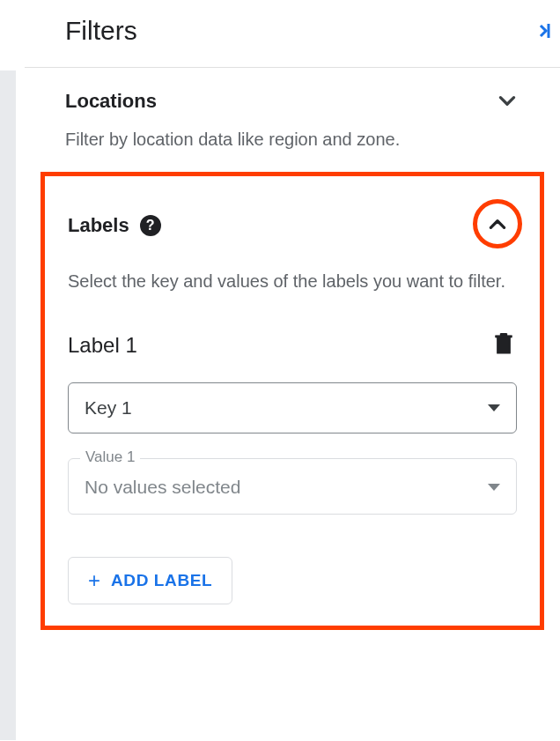  Describe the element at coordinates (292, 118) in the screenshot. I see `locations-section: Locations Filter by location data like r…` at that location.